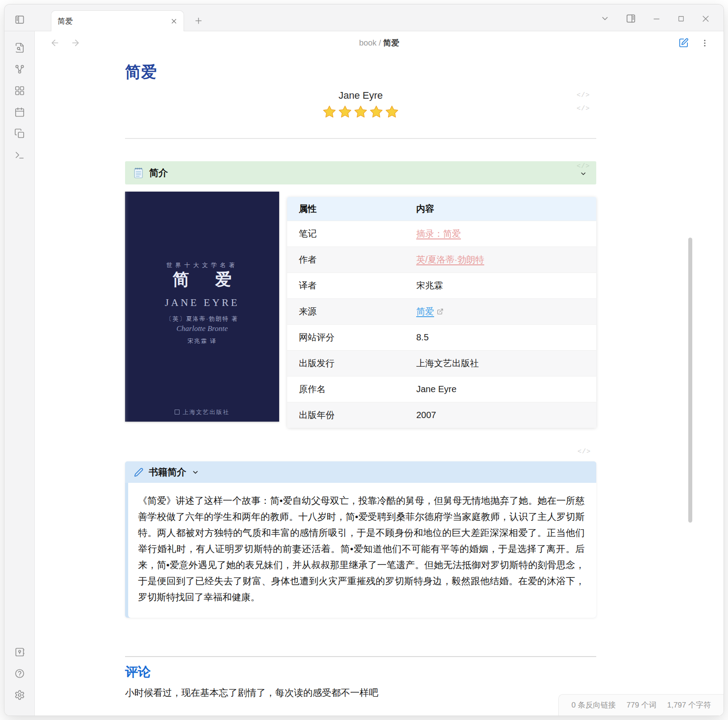 The image size is (728, 720). I want to click on infobox-body: 笔记摘录：简爱作者英/夏洛蒂·勃朗特译者宋兆霖来源简爱网站评分8.5出版发行上海…, so click(442, 325).